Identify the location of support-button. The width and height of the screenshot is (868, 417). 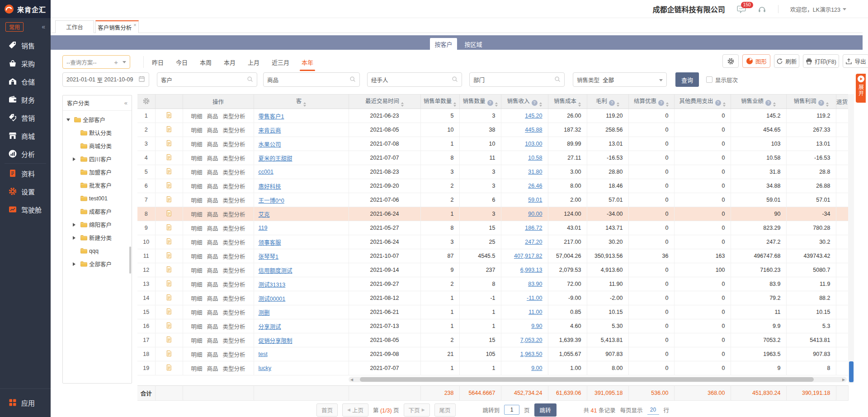
(762, 9).